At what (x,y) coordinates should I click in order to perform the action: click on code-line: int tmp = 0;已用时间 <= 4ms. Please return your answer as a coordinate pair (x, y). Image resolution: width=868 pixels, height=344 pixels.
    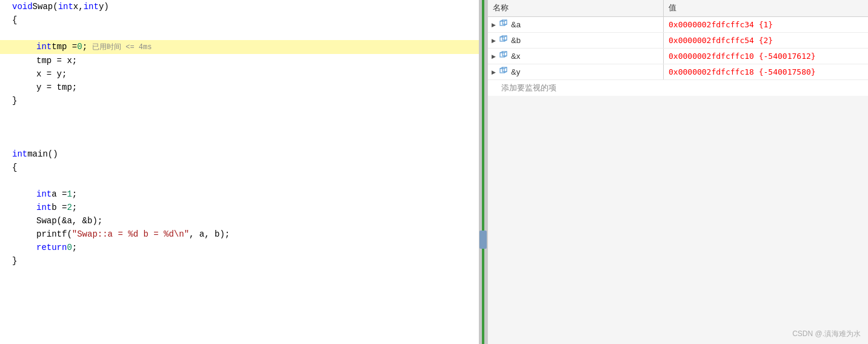
    Looking at the image, I should click on (239, 47).